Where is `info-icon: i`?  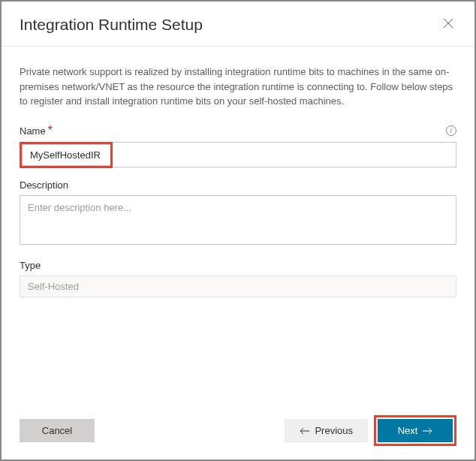
info-icon: i is located at coordinates (451, 131).